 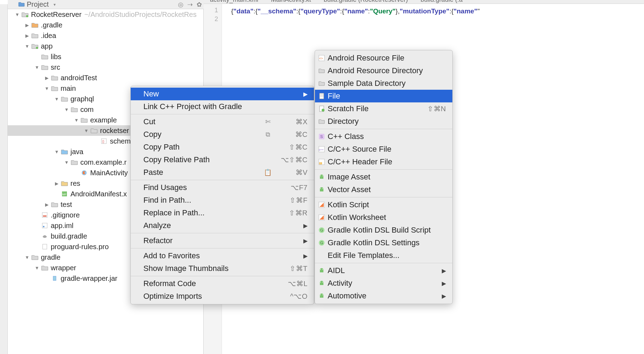 What do you see at coordinates (222, 200) in the screenshot?
I see `menu-item-find-in-path-: Find in Path...⇧⌘F` at bounding box center [222, 200].